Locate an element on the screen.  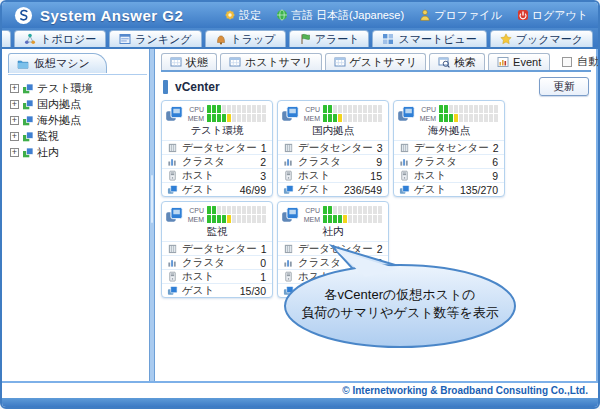
tab-status: 状態 is located at coordinates (189, 62).